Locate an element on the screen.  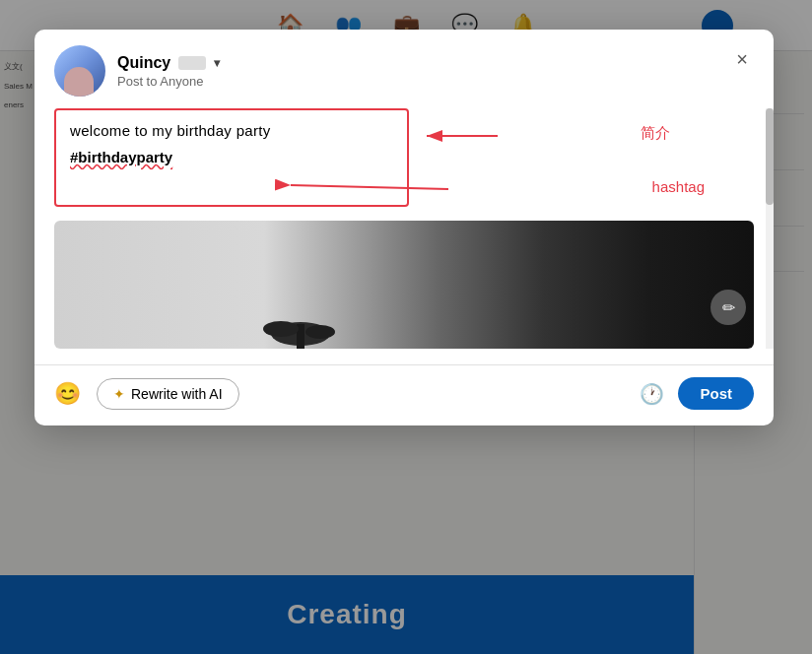
post-annotation-area: welcome to my birthday party #birthdaypa… is located at coordinates (404, 158).